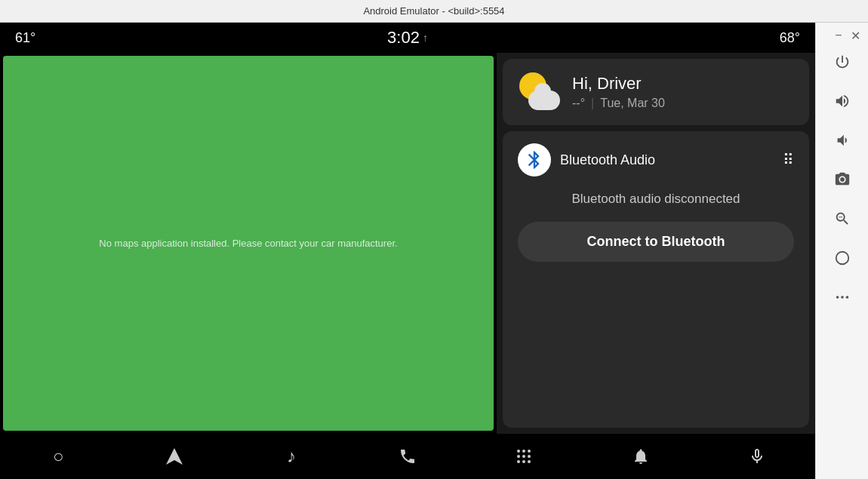  Describe the element at coordinates (434, 11) in the screenshot. I see `title-bar: Android Emulator - <build>:5554` at that location.